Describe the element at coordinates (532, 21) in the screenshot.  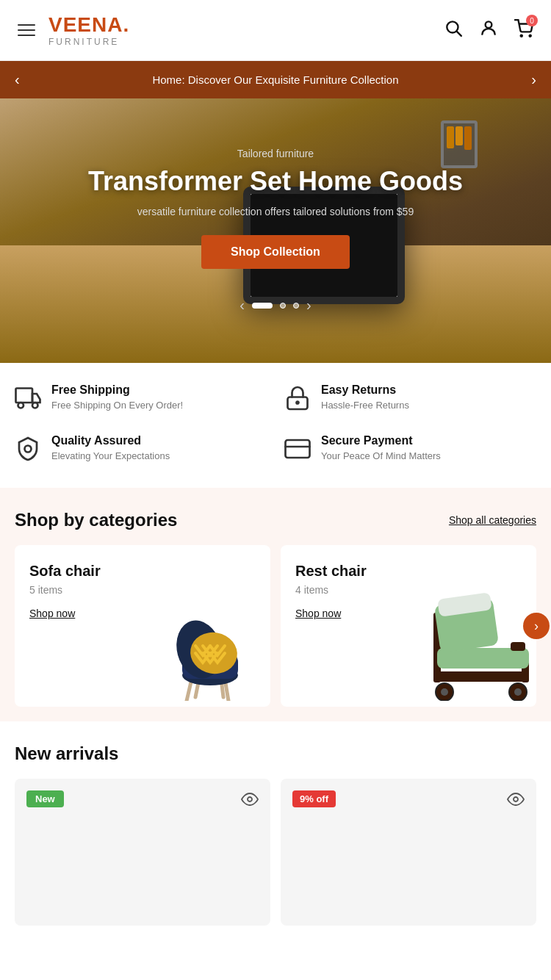
I see `cart-badge: 0` at that location.